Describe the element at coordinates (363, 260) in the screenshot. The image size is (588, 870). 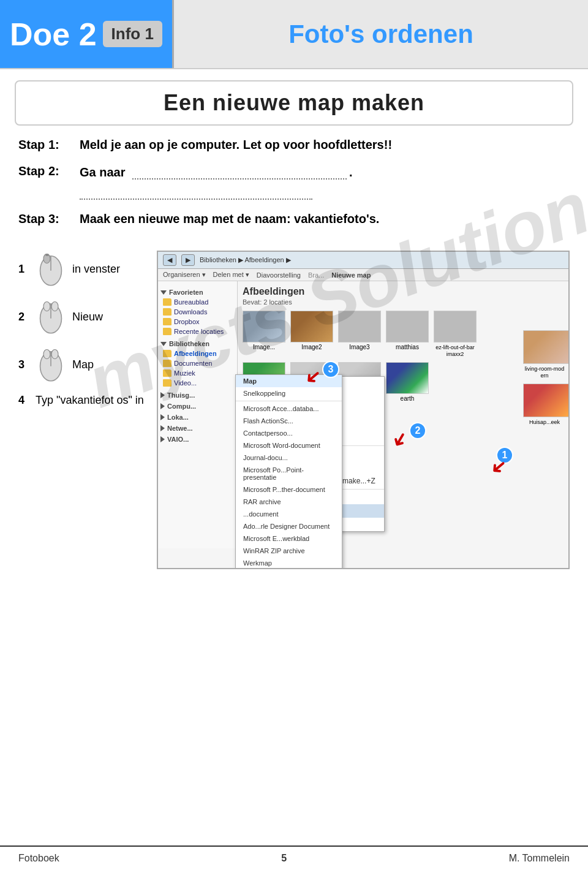
I see `explorer-toolbar: ◀ ▶ Bibliotheken ▶ Afbeeldingen ▶` at that location.